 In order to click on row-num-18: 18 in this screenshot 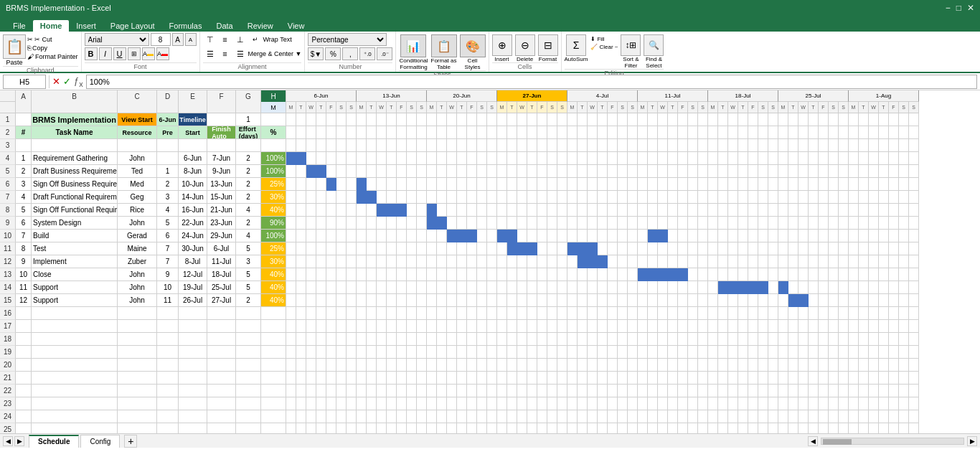, I will do `click(8, 339)`.